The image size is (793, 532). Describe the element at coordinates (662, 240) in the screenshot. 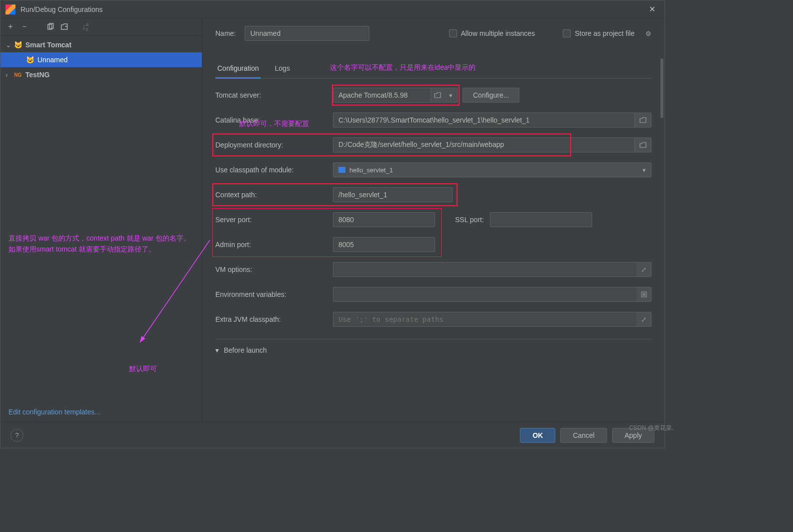

I see `scrollbar` at that location.